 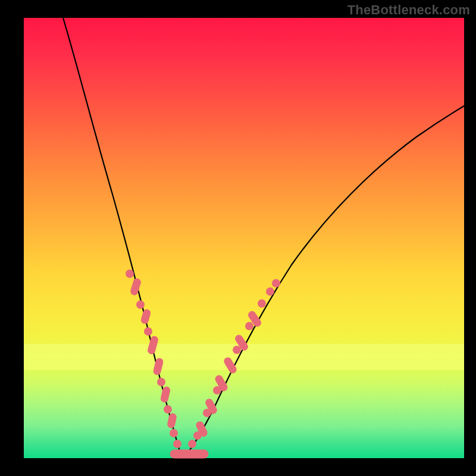 What do you see at coordinates (409, 10) in the screenshot?
I see `watermark-text: TheBottleneck.com` at bounding box center [409, 10].